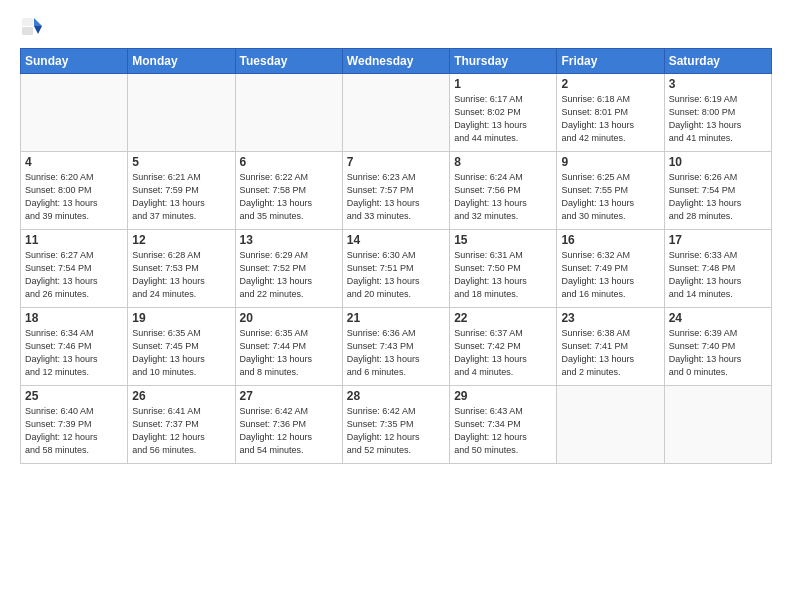 This screenshot has height=612, width=792. I want to click on day-number: 27, so click(289, 396).